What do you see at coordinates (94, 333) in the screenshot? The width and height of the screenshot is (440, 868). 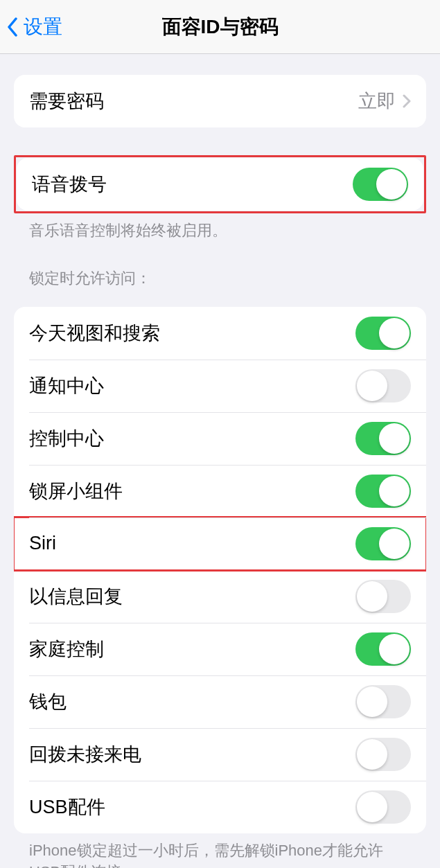 I see `lock-access-item-label: 今天视图和搜索` at bounding box center [94, 333].